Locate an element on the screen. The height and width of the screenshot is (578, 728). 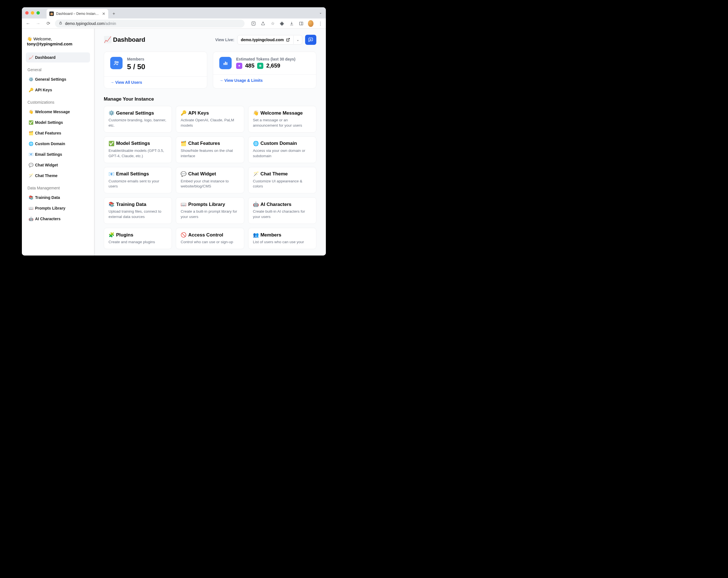
manage-card-training-data: 📚Training DataUpload training files, con… is located at coordinates (138, 211).